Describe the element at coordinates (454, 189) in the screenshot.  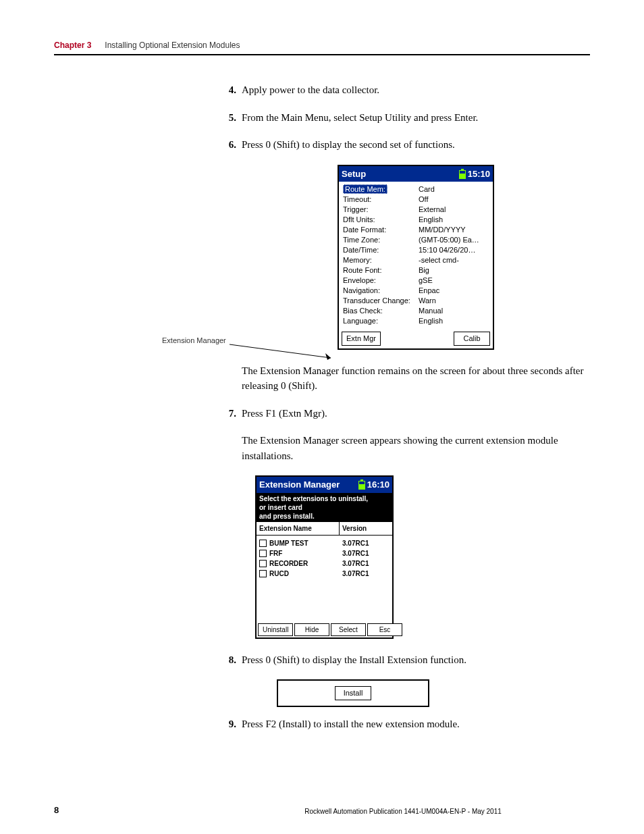
I see `setup-row-value: Card` at that location.